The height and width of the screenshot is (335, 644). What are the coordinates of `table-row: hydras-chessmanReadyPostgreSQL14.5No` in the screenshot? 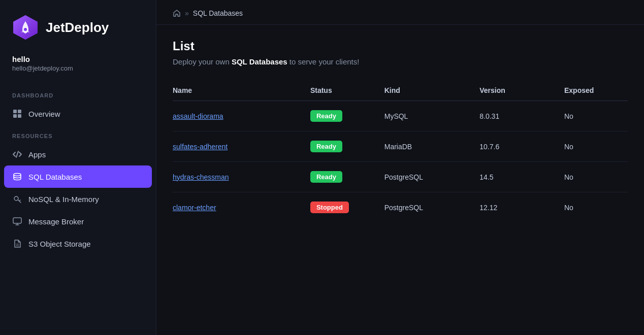 It's located at (400, 177).